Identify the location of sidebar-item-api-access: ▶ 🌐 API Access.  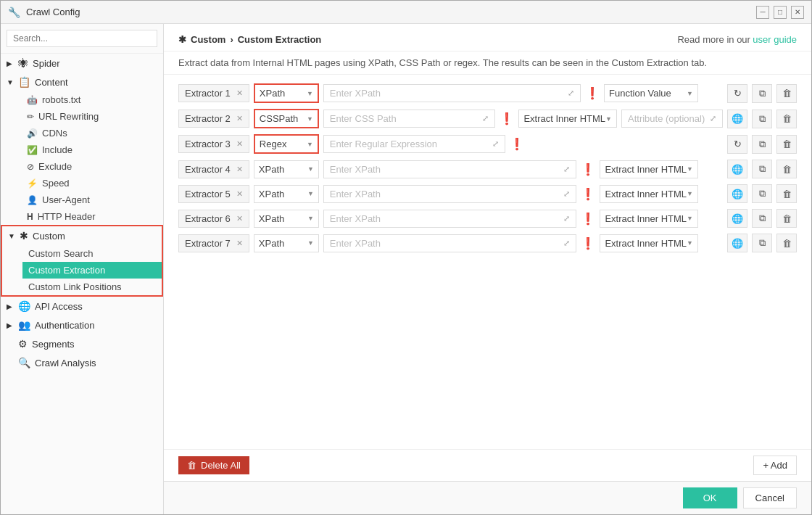
(82, 306).